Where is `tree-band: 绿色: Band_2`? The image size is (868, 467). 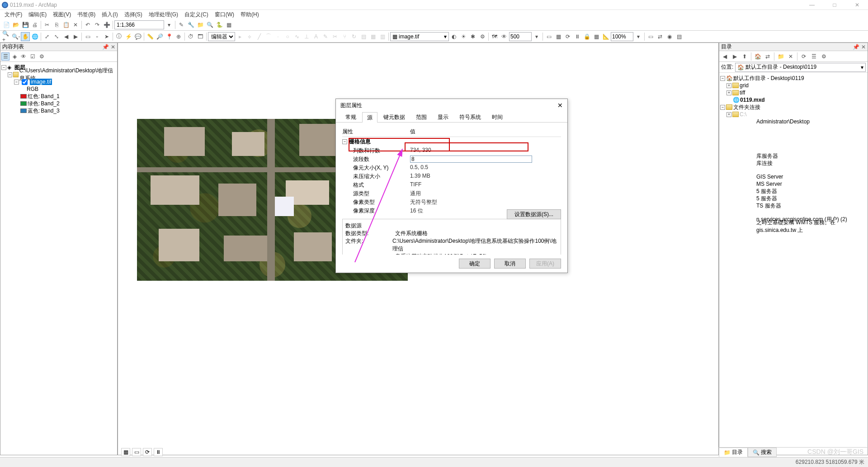 tree-band: 绿色: Band_2 is located at coordinates (59, 104).